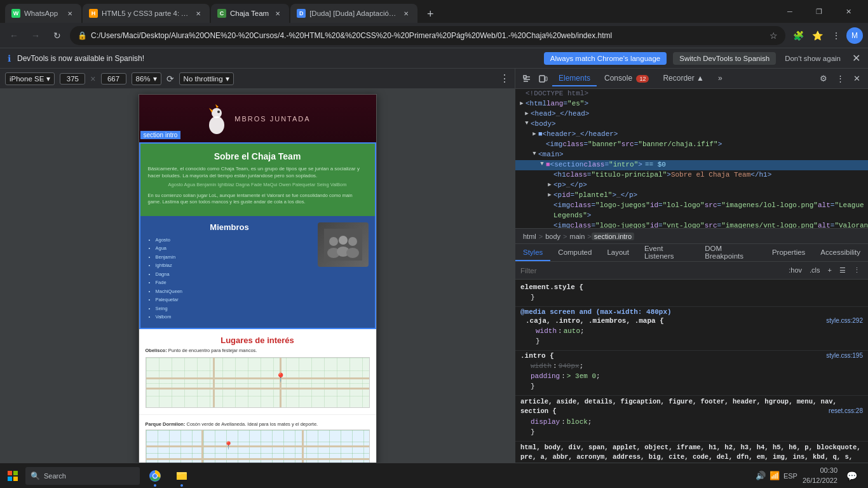 This screenshot has height=488, width=868. What do you see at coordinates (830, 271) in the screenshot?
I see `add-style-btn: +` at bounding box center [830, 271].